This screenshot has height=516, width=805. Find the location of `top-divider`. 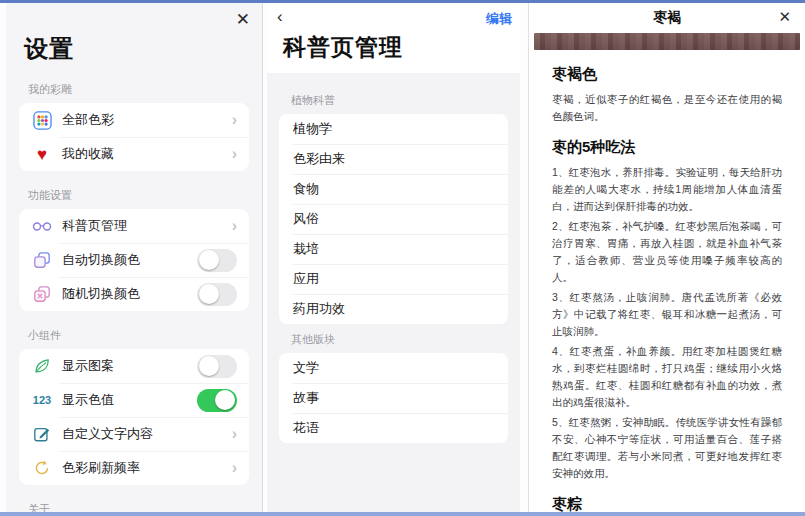

top-divider is located at coordinates (402, 2).